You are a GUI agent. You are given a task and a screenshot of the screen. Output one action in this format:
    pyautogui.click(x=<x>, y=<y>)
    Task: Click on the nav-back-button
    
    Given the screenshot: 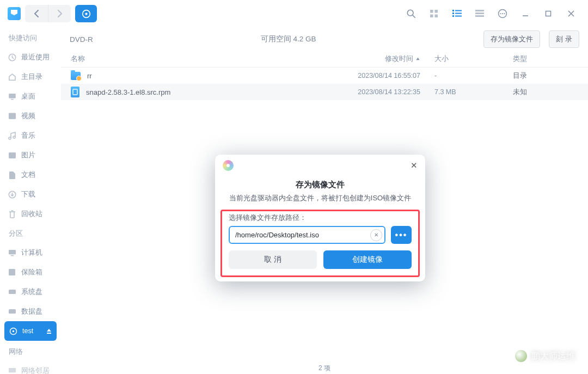 What is the action you would take?
    pyautogui.click(x=36, y=14)
    